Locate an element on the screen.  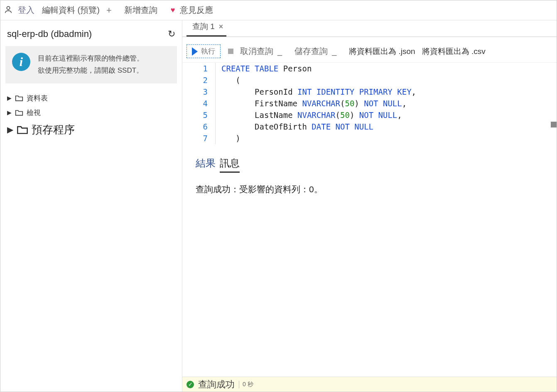
run-button: 執行 is located at coordinates (204, 51).